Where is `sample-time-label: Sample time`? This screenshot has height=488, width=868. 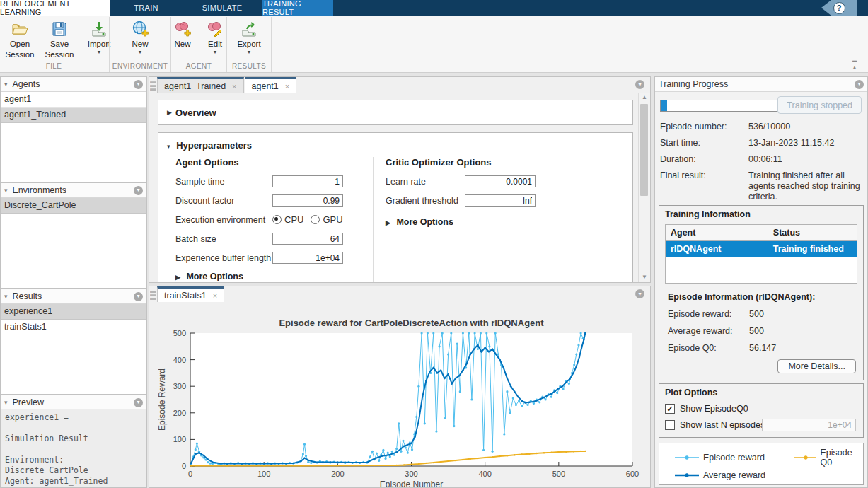
sample-time-label: Sample time is located at coordinates (224, 182).